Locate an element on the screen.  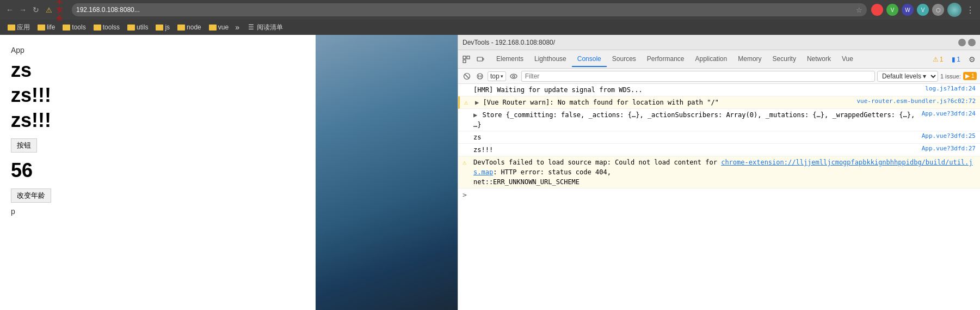
devtools-settings-icon: ⚙ is located at coordinates (972, 59).